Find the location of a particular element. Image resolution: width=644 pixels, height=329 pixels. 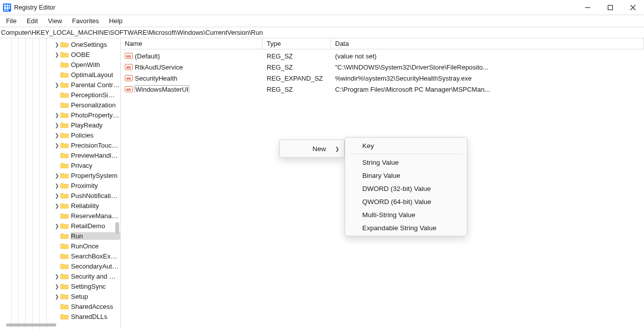

menu-favorites: Favorites is located at coordinates (86, 21).